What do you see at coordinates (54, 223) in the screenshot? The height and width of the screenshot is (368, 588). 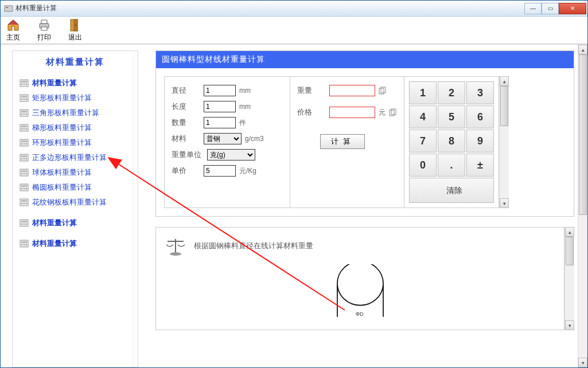 I see `sidebar-item-label: 材料重量计算` at bounding box center [54, 223].